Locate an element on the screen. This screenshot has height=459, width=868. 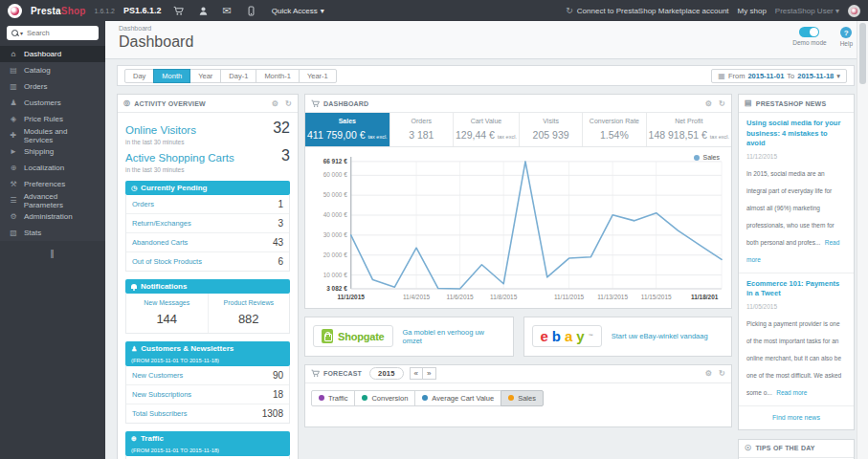
help-control: ? Help is located at coordinates (846, 36).